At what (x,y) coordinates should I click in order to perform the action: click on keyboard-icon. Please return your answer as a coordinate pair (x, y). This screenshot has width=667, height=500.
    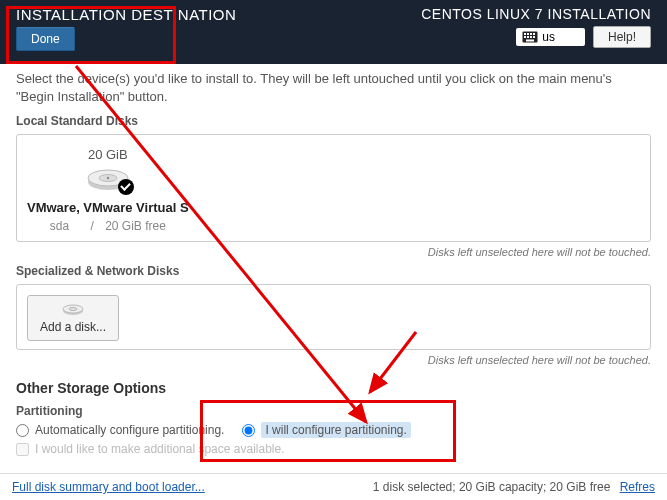
    Looking at the image, I should click on (530, 37).